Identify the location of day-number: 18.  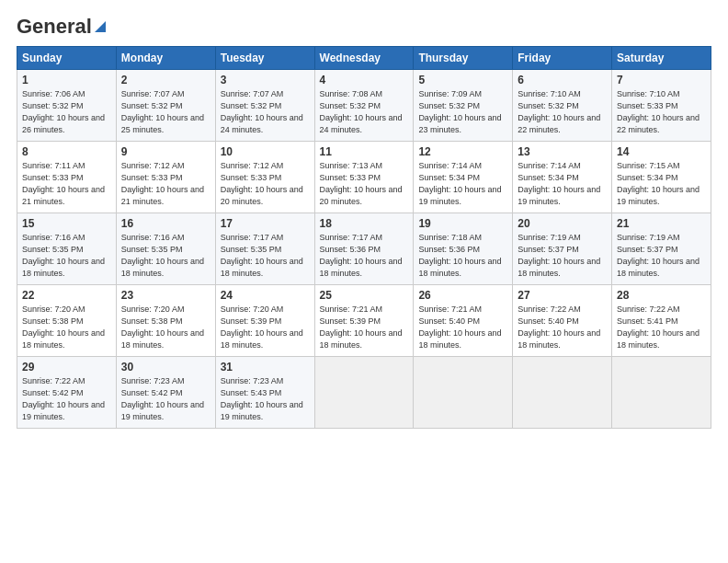
(364, 224).